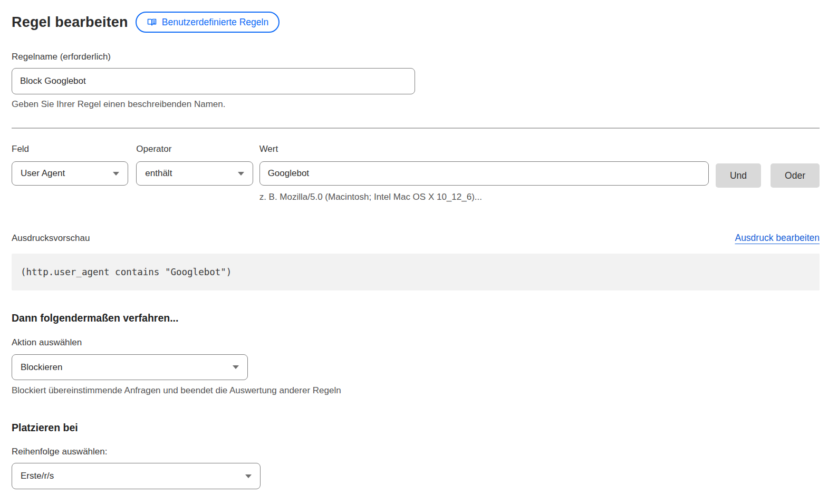 This screenshot has height=504, width=828. Describe the element at coordinates (70, 173) in the screenshot. I see `field-select: User Agent` at that location.